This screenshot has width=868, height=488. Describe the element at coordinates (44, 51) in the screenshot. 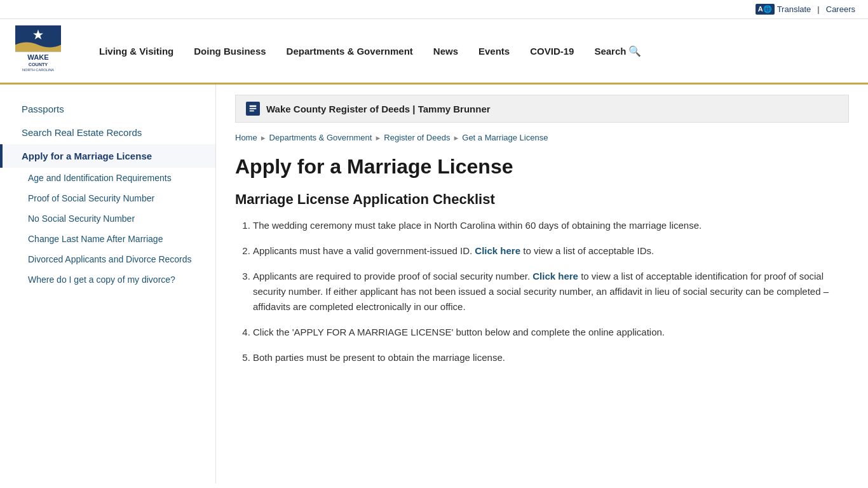

I see `logo-area: WAKE COUNTY NORTH CAROLINA` at that location.